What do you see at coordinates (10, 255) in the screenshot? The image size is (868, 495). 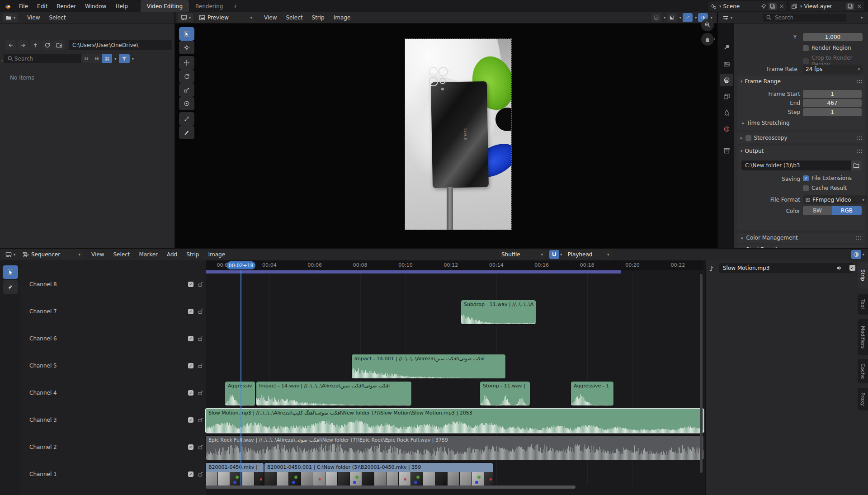 I see `editor-type-sequencer-button: ▾` at bounding box center [10, 255].